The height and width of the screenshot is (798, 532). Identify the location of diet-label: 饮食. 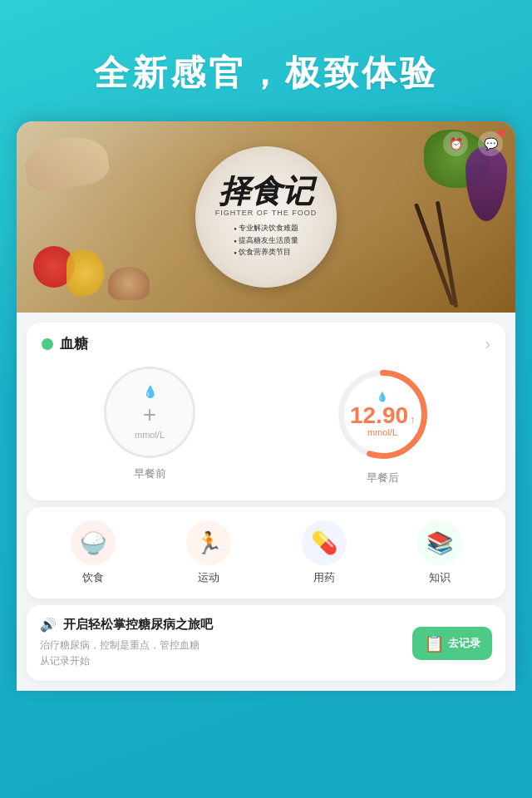
(93, 578).